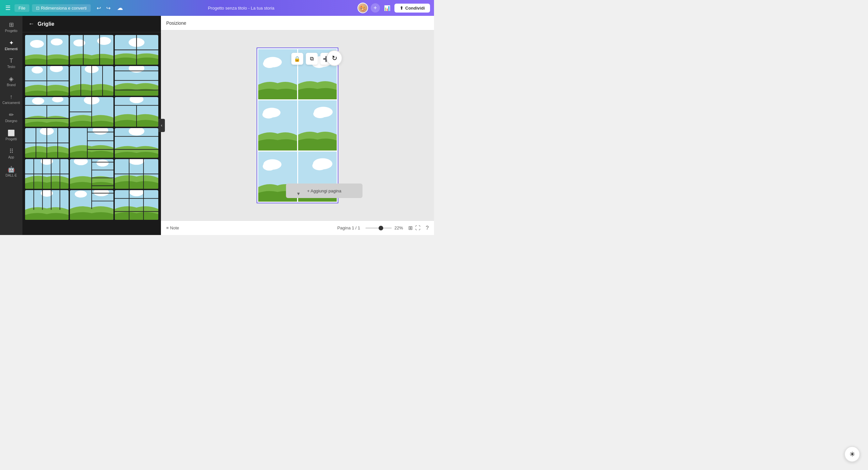  What do you see at coordinates (167, 228) in the screenshot?
I see `notes-icon: ≡` at bounding box center [167, 228].